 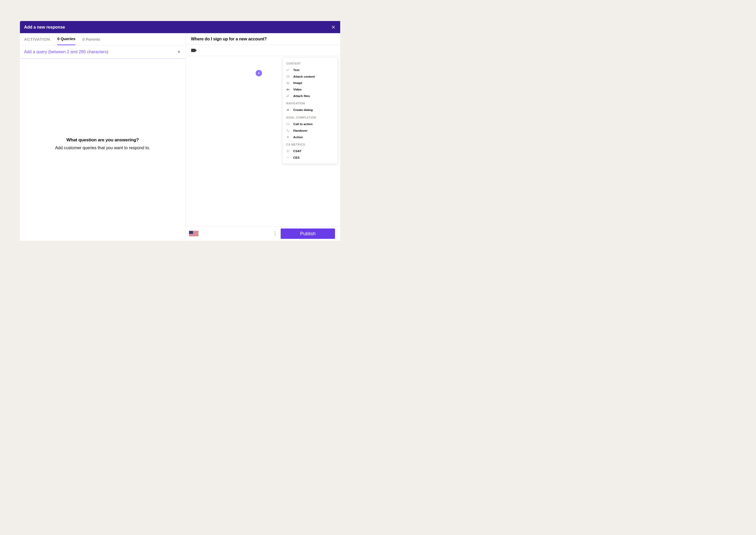 I want to click on popover-section-content: CONTENT, so click(x=310, y=64).